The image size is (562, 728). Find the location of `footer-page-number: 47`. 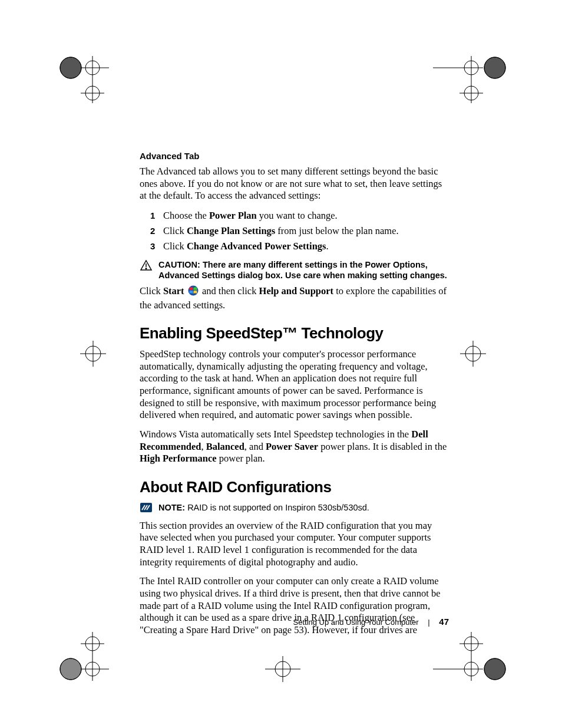

footer-page-number: 47 is located at coordinates (444, 621).